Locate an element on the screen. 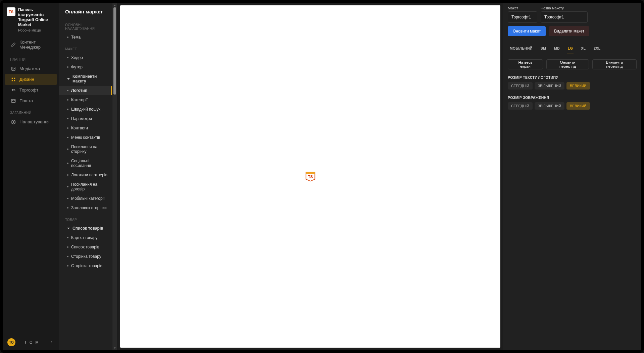 The image size is (644, 353). nav-item-mail: Пошта is located at coordinates (31, 101).